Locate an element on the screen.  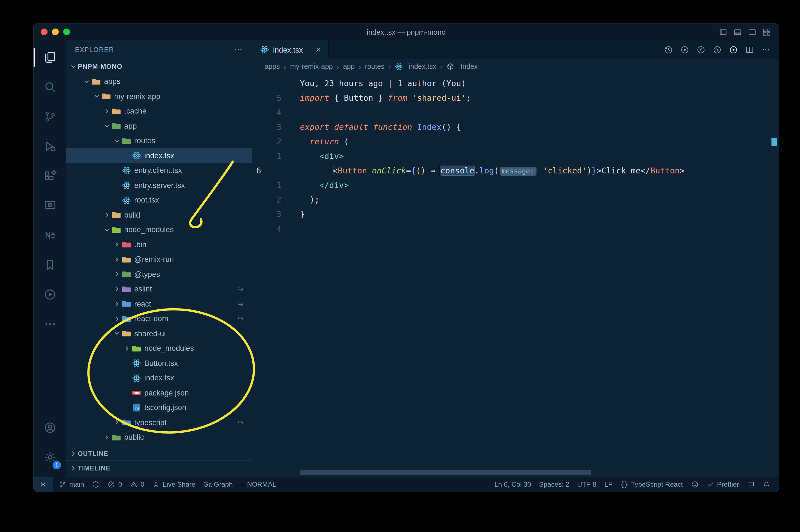
code-line: 6 <Button onClick={() ⇒ console.log(mess… is located at coordinates (516, 170).